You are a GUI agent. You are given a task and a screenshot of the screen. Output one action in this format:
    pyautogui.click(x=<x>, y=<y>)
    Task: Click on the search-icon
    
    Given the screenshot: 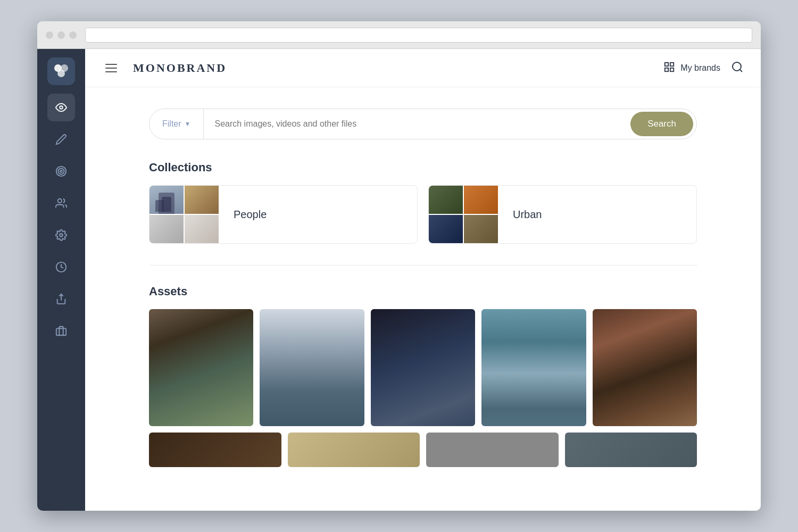 What is the action you would take?
    pyautogui.click(x=737, y=67)
    